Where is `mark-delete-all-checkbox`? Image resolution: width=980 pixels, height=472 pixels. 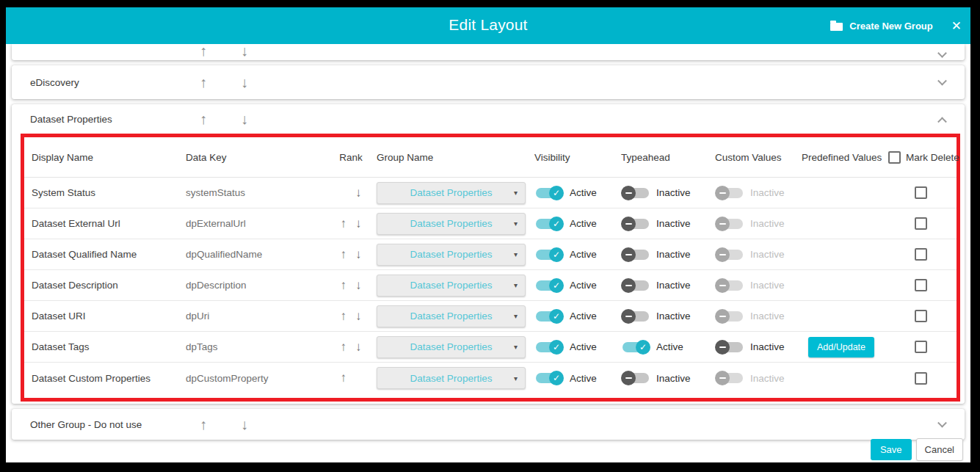 mark-delete-all-checkbox is located at coordinates (894, 157).